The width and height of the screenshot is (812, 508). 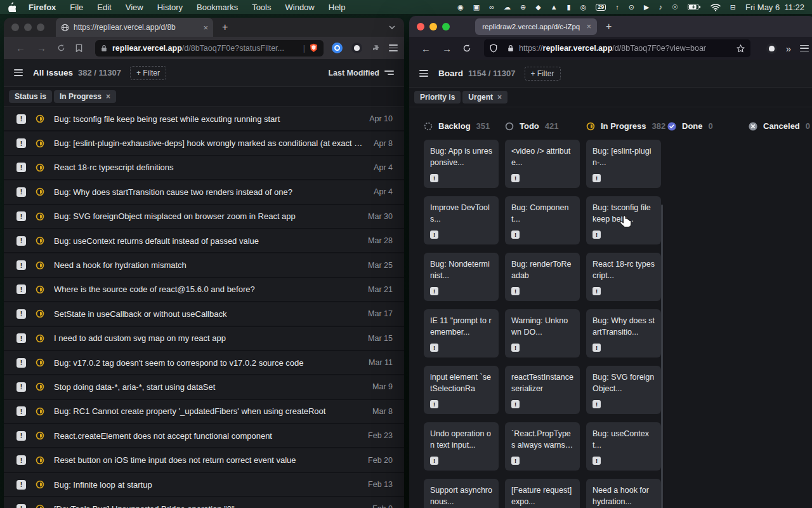 I want to click on menubar-clock: Fri May 6 11:22, so click(x=775, y=8).